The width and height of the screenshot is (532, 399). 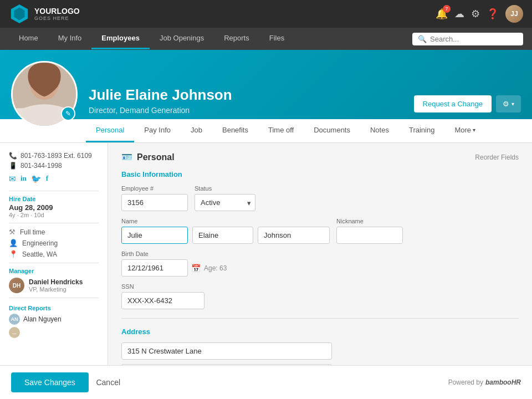 I want to click on status-group: Status Active Inactive, so click(x=225, y=198).